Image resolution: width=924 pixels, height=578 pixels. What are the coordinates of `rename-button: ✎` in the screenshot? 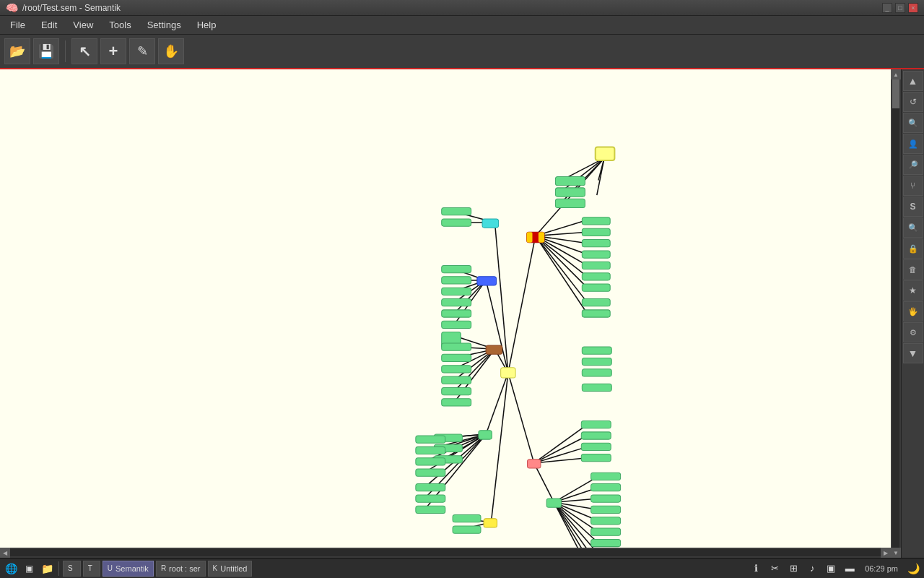 It's located at (142, 51).